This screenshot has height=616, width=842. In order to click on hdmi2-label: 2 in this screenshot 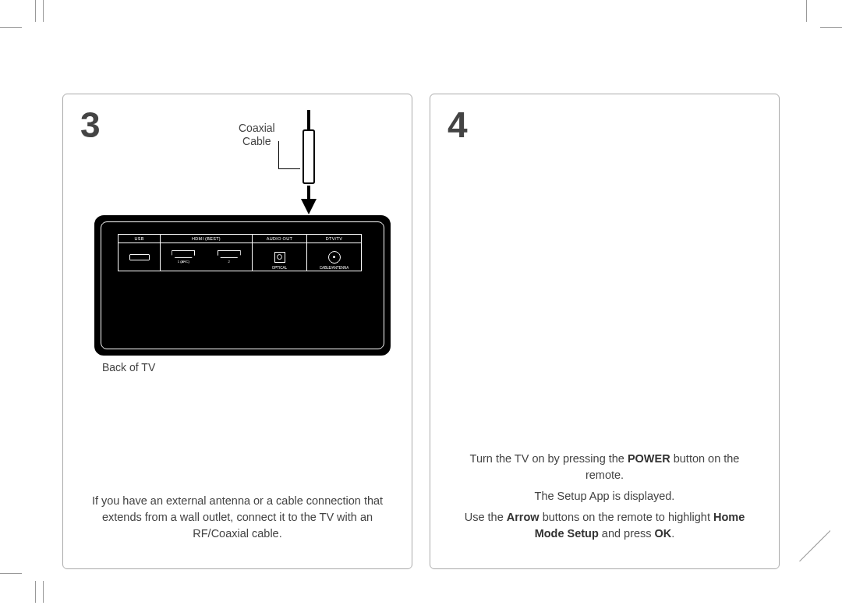, I will do `click(229, 262)`.